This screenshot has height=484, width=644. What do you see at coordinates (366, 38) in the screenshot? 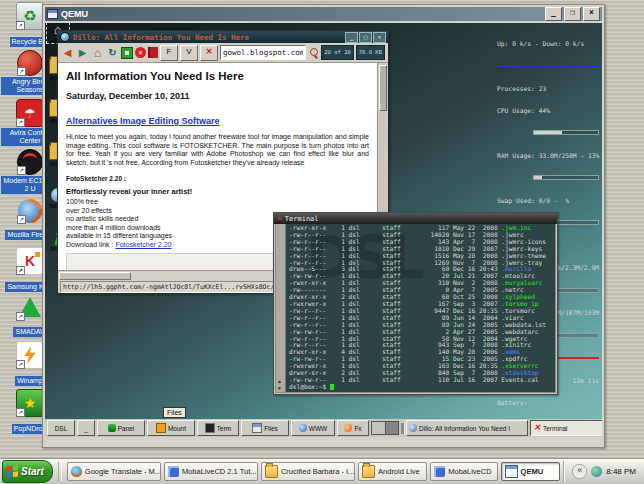
I see `dillo-maximize-button: ▢` at bounding box center [366, 38].